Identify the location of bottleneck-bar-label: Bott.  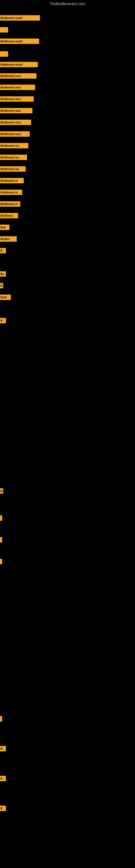
(3, 227).